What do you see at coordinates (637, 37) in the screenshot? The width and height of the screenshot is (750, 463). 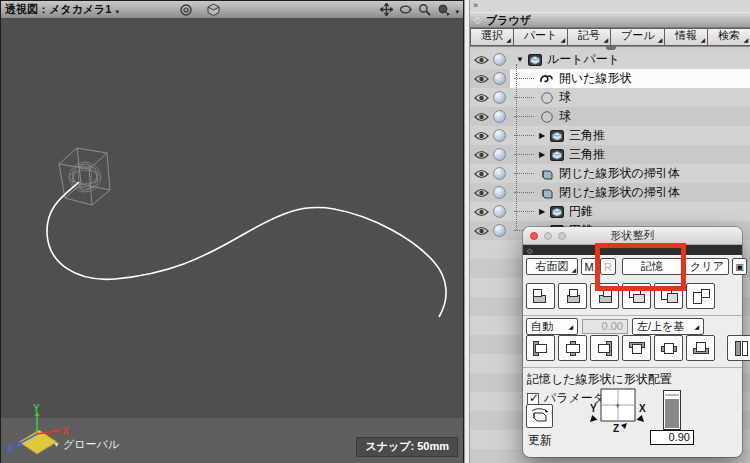 I see `menu-button: ブール ◢` at bounding box center [637, 37].